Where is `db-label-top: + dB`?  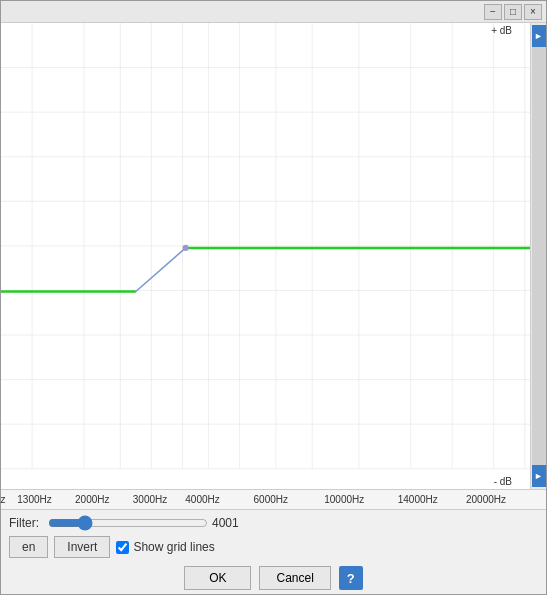
db-label-top: + dB is located at coordinates (502, 30).